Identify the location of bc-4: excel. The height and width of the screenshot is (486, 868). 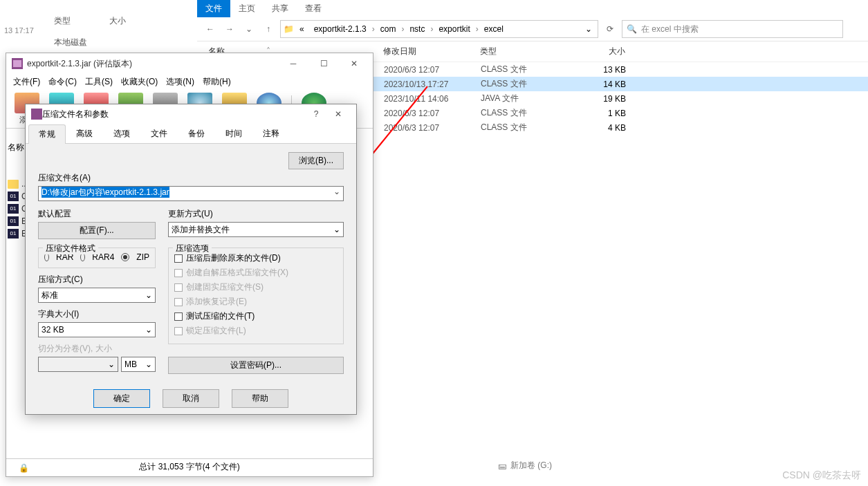
(494, 29).